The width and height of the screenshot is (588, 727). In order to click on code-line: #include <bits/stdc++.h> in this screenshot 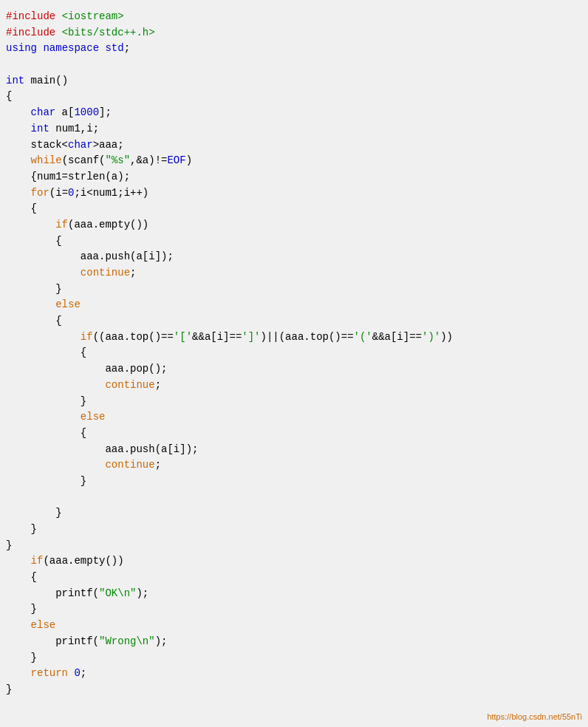, I will do `click(294, 33)`.